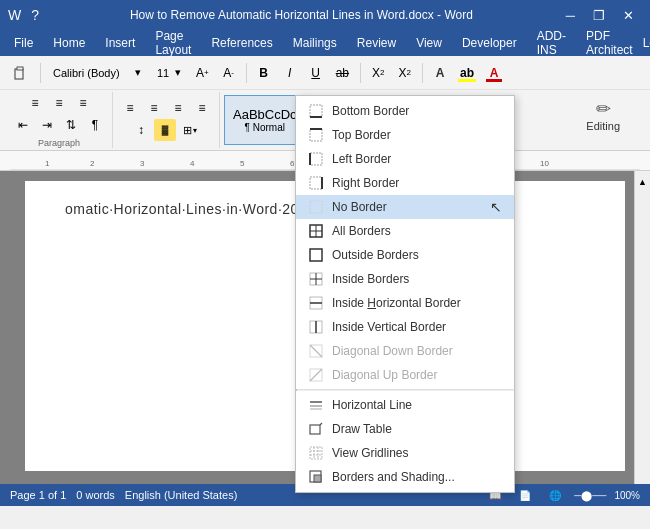  Describe the element at coordinates (490, 43) in the screenshot. I see `menu-developer: Developer` at that location.